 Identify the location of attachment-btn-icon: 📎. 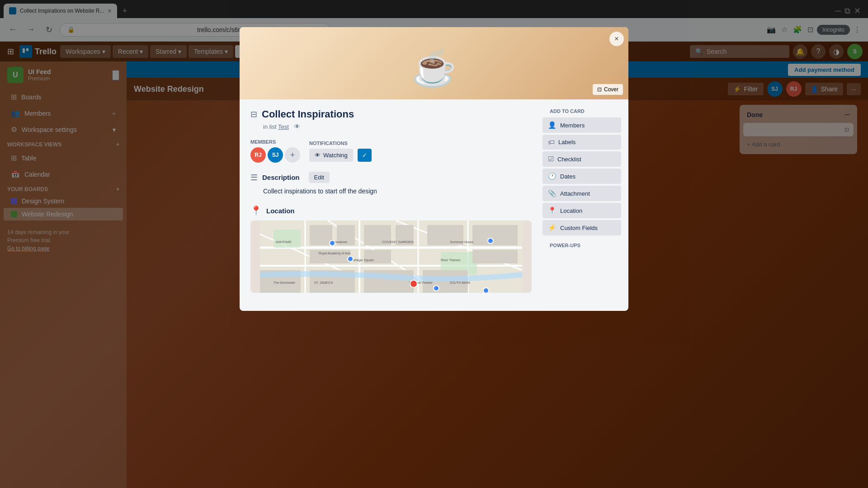
(552, 193).